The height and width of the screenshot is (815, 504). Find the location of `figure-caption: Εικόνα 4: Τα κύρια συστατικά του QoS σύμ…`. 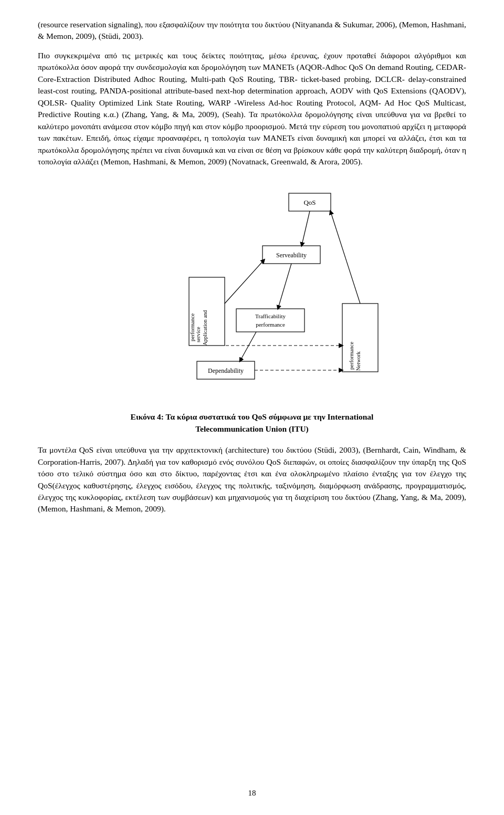

figure-caption: Εικόνα 4: Τα κύρια συστατικά του QoS σύμ… is located at coordinates (252, 423).